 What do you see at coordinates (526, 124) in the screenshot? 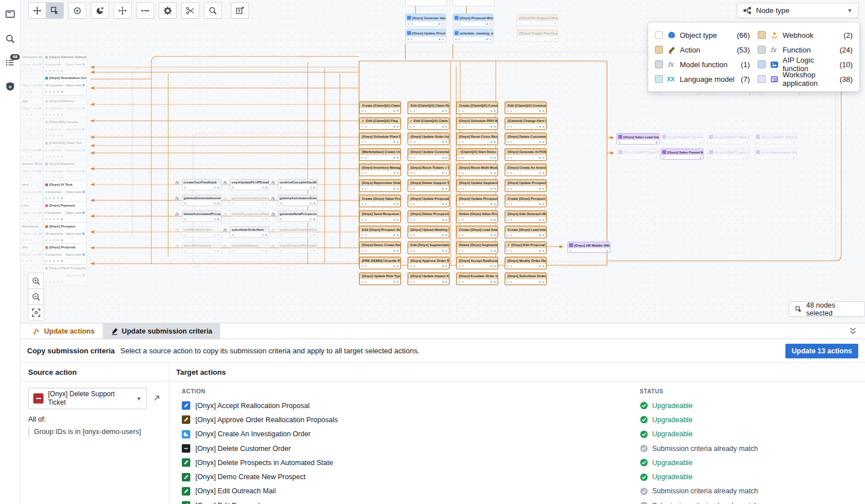
I see `action-node-selected: [Gamma] Change Alert Severit...` at bounding box center [526, 124].